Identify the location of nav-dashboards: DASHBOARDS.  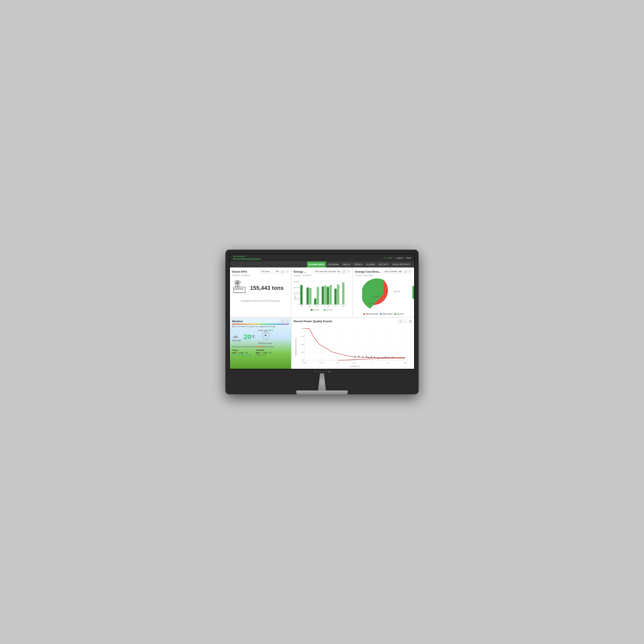
(317, 264).